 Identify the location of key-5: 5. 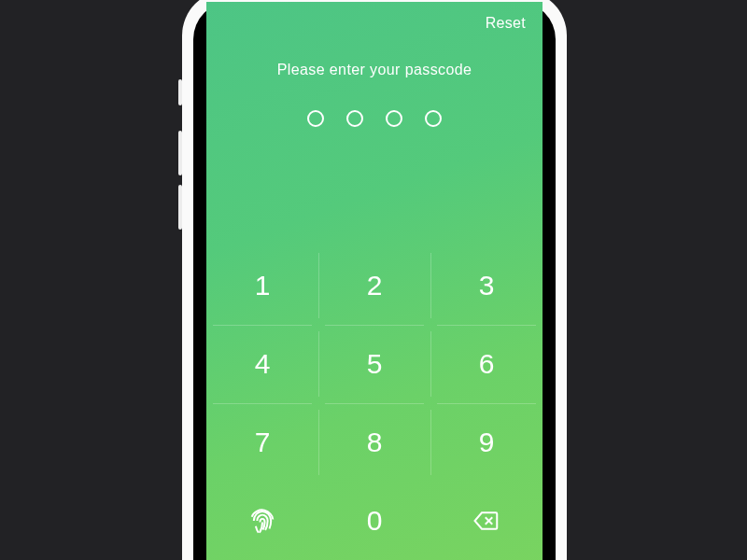
(374, 364).